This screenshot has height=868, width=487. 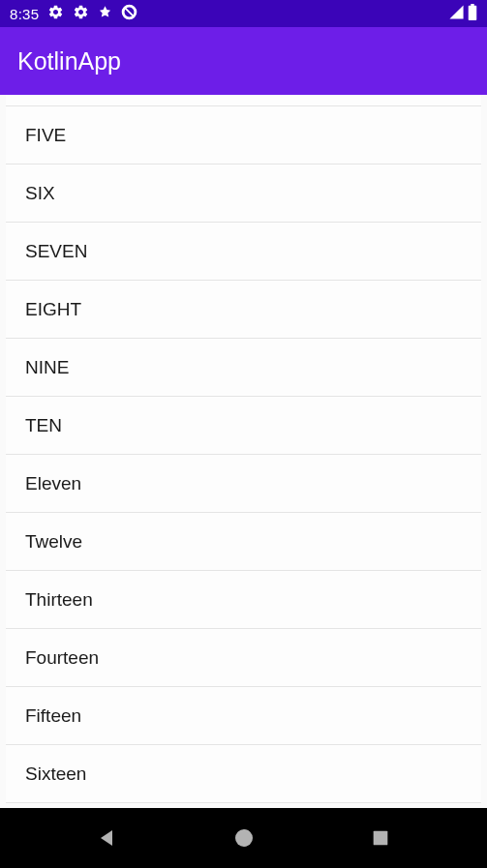 What do you see at coordinates (244, 838) in the screenshot?
I see `home-button` at bounding box center [244, 838].